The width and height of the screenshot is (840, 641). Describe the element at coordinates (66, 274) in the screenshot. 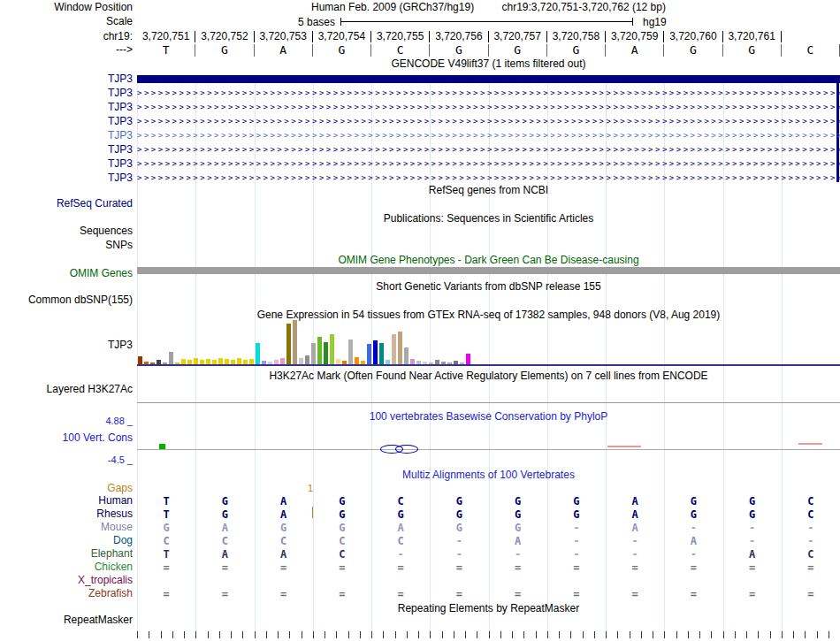

I see `omim-genes-label: OMIM Genes` at that location.